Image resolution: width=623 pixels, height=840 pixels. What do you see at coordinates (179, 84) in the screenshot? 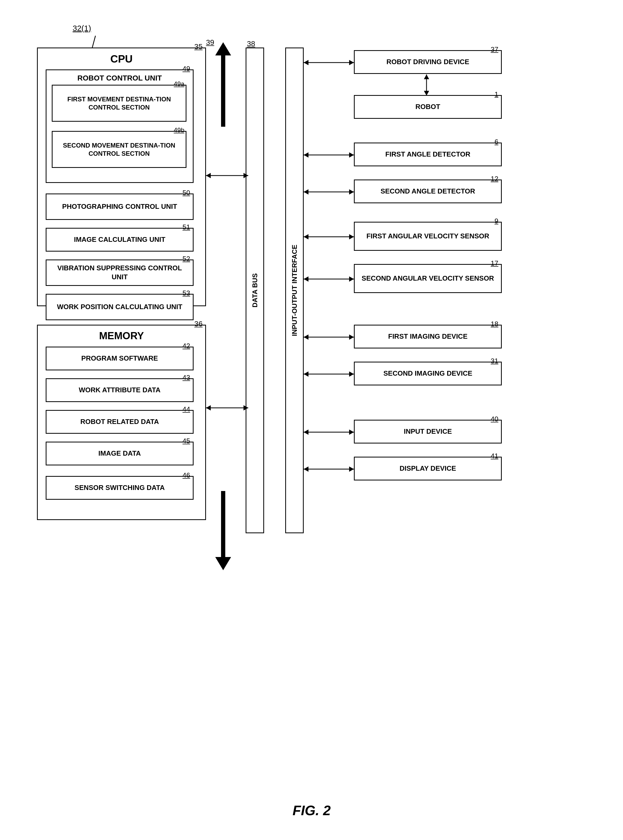
I see `ref-49a: 49a` at bounding box center [179, 84].